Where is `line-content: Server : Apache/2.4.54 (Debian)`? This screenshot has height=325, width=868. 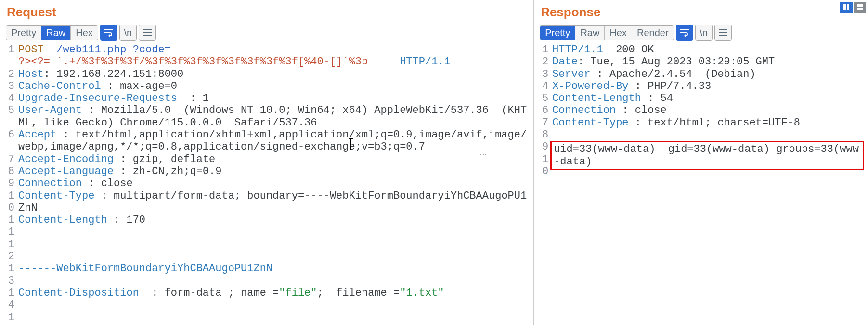 line-content: Server : Apache/2.4.54 (Debian) is located at coordinates (708, 74).